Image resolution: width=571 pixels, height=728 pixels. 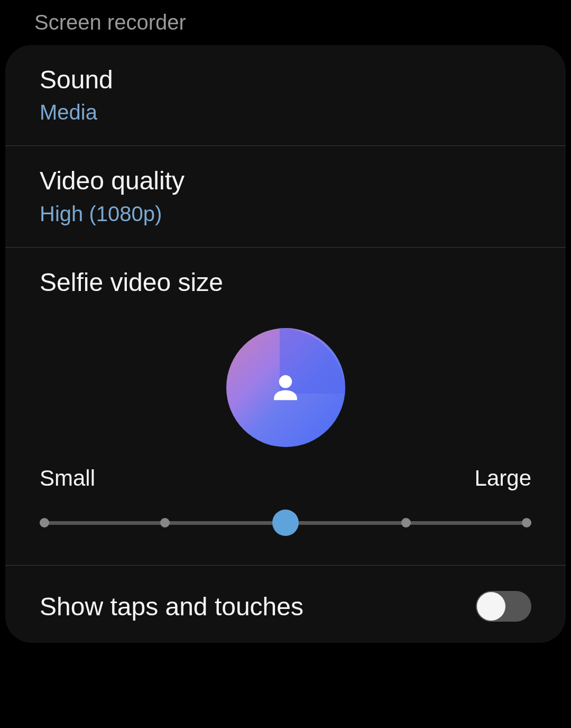 What do you see at coordinates (68, 478) in the screenshot?
I see `slider-label-small: Small` at bounding box center [68, 478].